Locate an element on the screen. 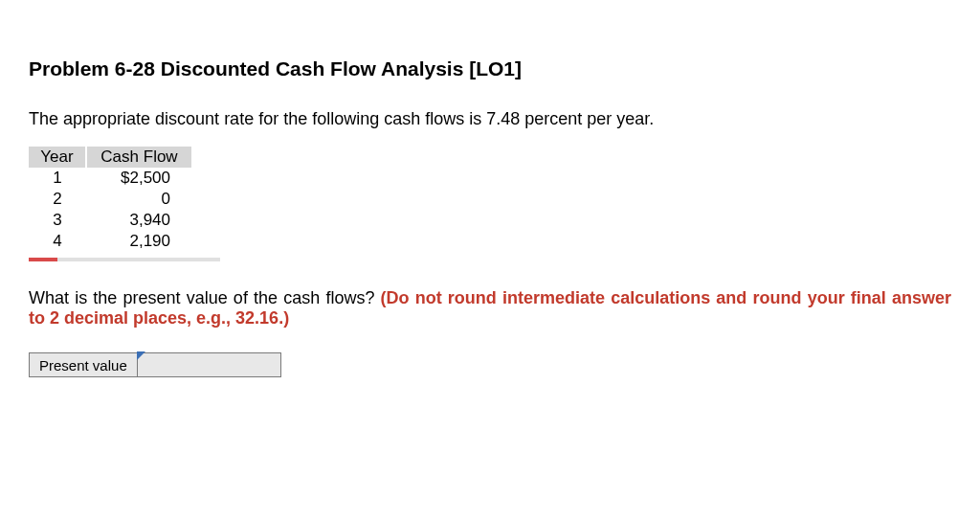 This screenshot has height=521, width=980. cell-year: 1 is located at coordinates (57, 178).